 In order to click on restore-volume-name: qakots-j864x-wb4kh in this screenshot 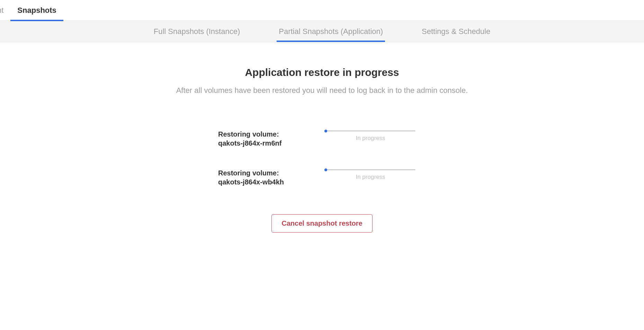, I will do `click(260, 182)`.